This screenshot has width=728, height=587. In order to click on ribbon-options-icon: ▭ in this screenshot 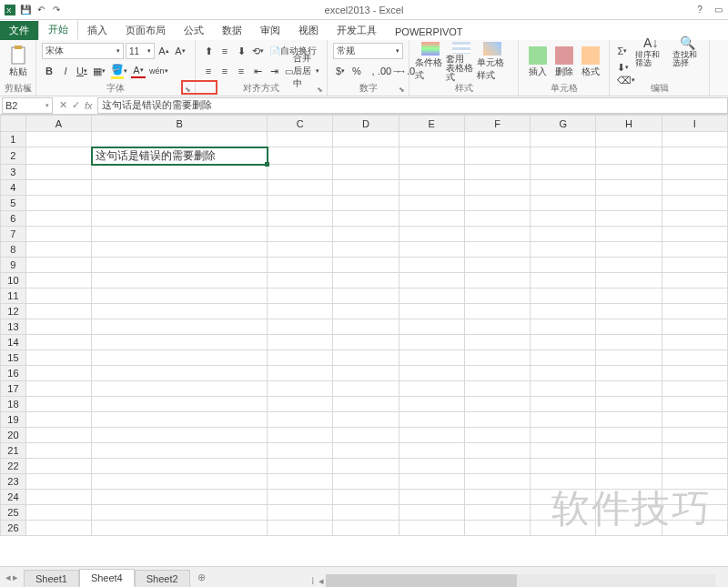, I will do `click(718, 10)`.